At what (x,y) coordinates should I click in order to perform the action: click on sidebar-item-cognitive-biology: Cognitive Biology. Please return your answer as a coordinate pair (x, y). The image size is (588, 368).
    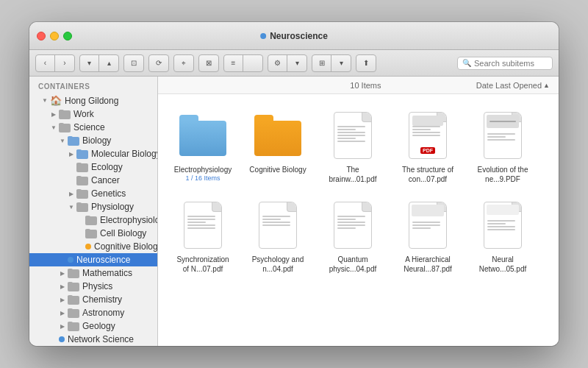
    Looking at the image, I should click on (93, 247).